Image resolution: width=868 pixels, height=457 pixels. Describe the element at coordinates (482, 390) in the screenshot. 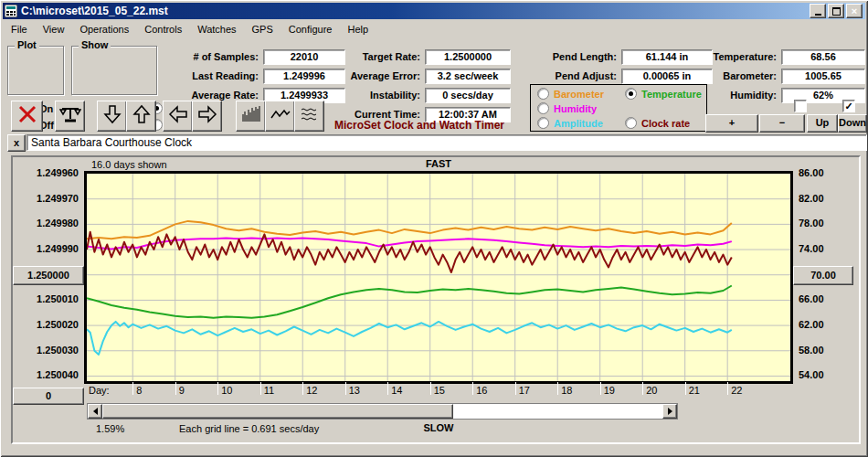

I see `day-tick-label: 16` at that location.